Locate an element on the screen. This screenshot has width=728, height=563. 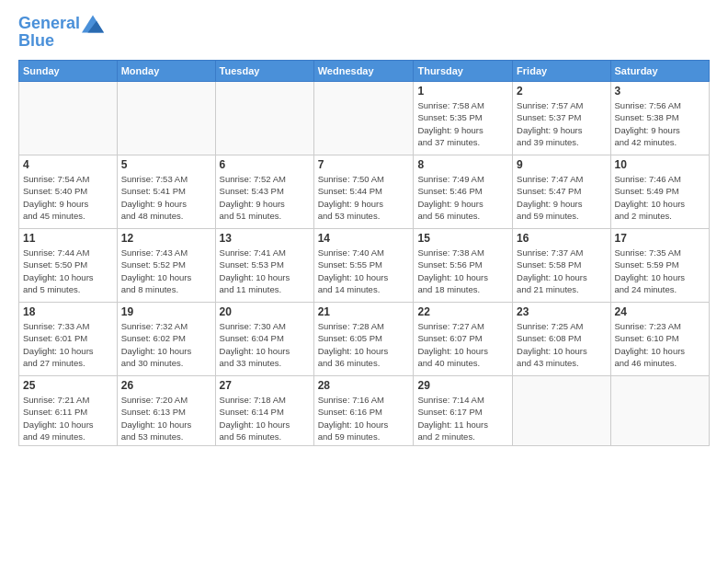
day-number: 1 is located at coordinates (463, 91).